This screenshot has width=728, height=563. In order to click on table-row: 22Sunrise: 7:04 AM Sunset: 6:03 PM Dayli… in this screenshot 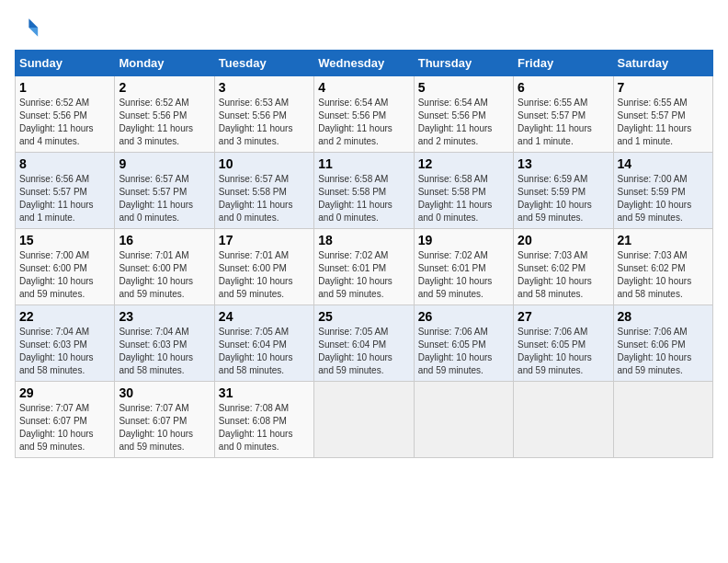, I will do `click(65, 344)`.